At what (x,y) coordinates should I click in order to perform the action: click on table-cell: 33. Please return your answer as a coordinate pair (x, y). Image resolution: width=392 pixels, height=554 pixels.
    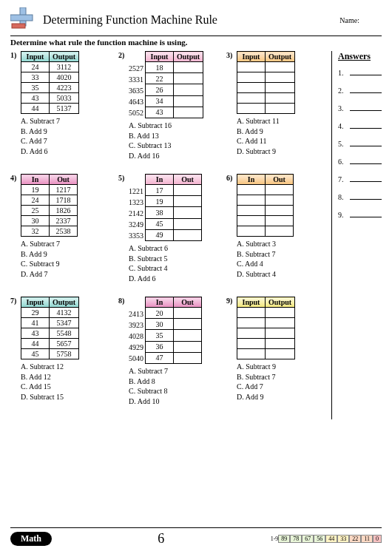
    Looking at the image, I should click on (36, 78).